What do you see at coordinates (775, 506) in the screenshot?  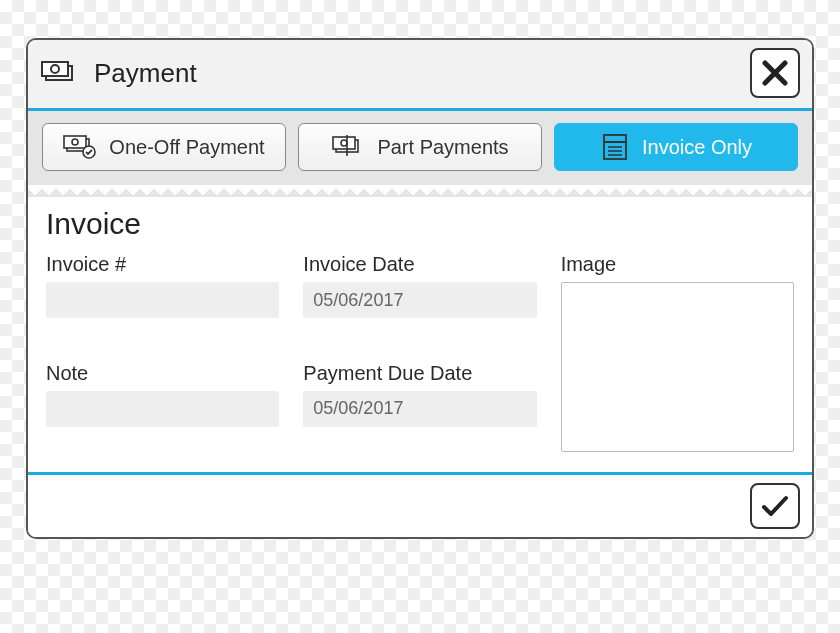 I see `confirm-button` at bounding box center [775, 506].